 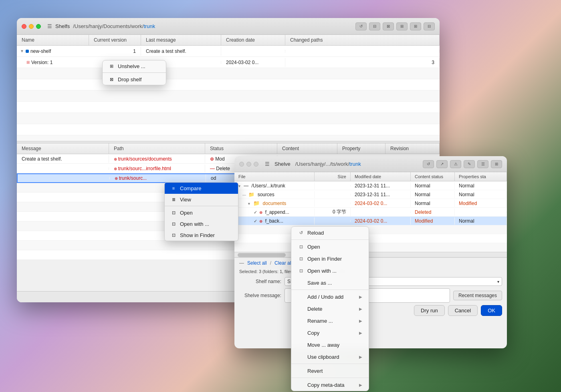 What do you see at coordinates (249, 204) in the screenshot?
I see `tree-arrow-documents: ▼` at bounding box center [249, 204].